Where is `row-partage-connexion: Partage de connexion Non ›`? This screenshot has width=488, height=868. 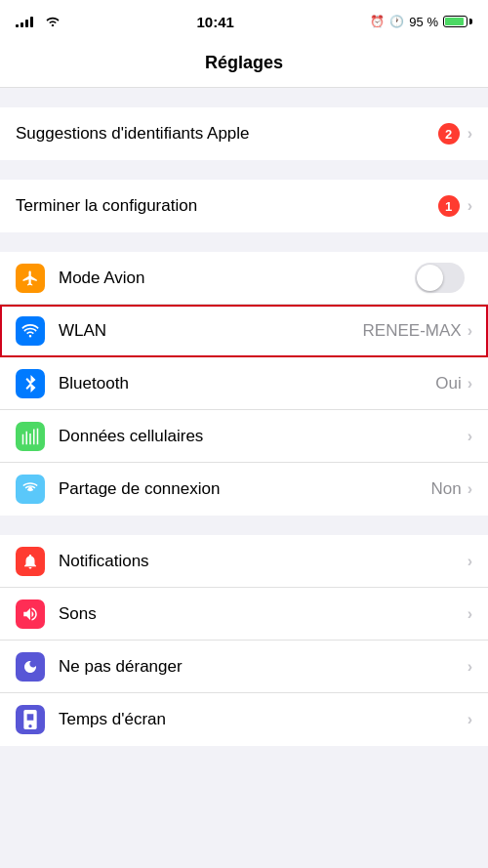
row-partage-connexion: Partage de connexion Non › is located at coordinates (244, 489).